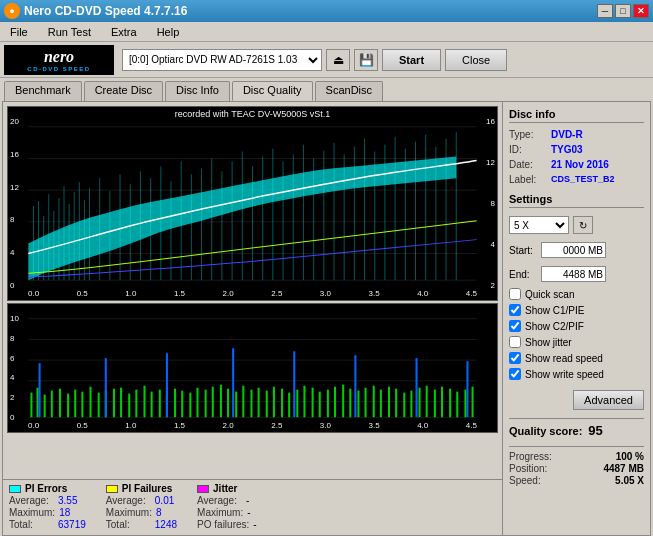 The image size is (653, 536). What do you see at coordinates (326, 32) in the screenshot?
I see `menu-bar: File Run Test Extra Help` at bounding box center [326, 32].